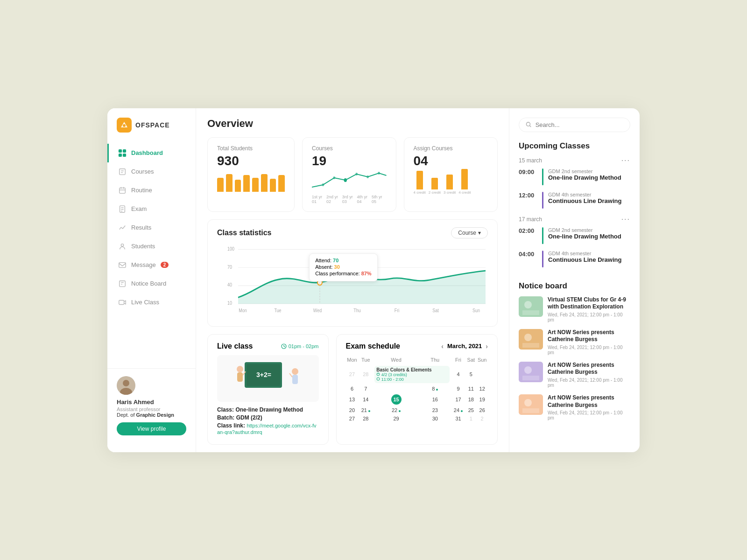  What do you see at coordinates (139, 209) in the screenshot?
I see `sidebar-label-exam: Exam` at bounding box center [139, 209].